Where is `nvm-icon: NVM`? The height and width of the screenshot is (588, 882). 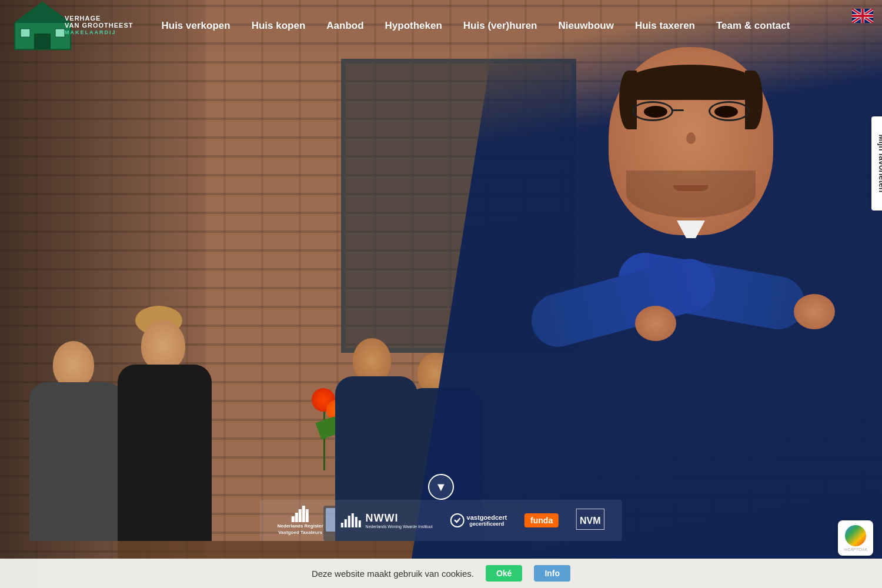
nvm-icon: NVM is located at coordinates (590, 519).